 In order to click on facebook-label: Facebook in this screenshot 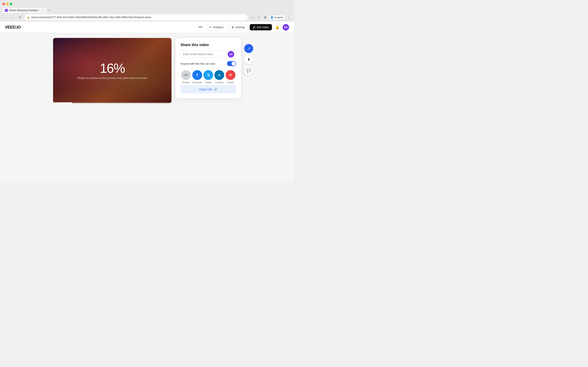, I will do `click(197, 82)`.